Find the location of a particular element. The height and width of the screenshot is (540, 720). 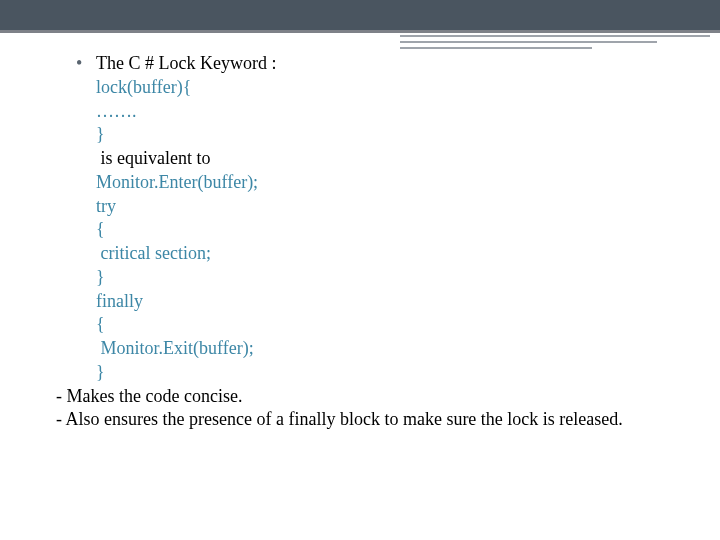

bullet-heading: The C # Lock Keyword : is located at coordinates (388, 64).